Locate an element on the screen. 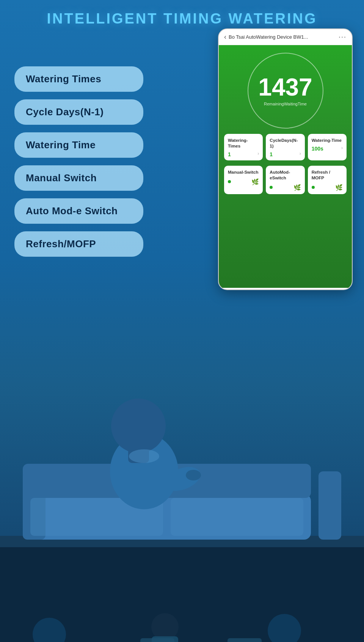 The image size is (364, 642). card-watering-times-row: 1 › is located at coordinates (243, 154).